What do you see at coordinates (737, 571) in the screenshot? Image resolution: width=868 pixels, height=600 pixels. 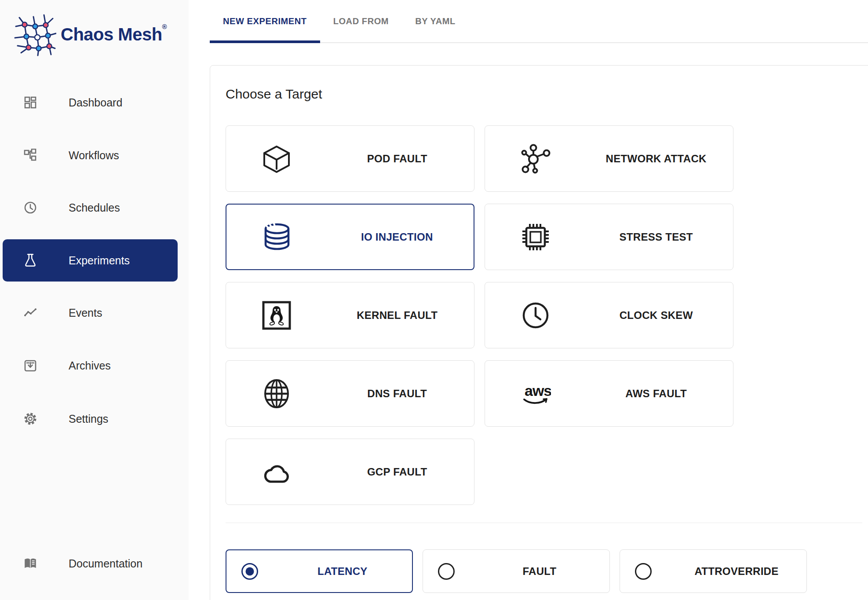 I see `action-label: ATTROVERRIDE` at bounding box center [737, 571].